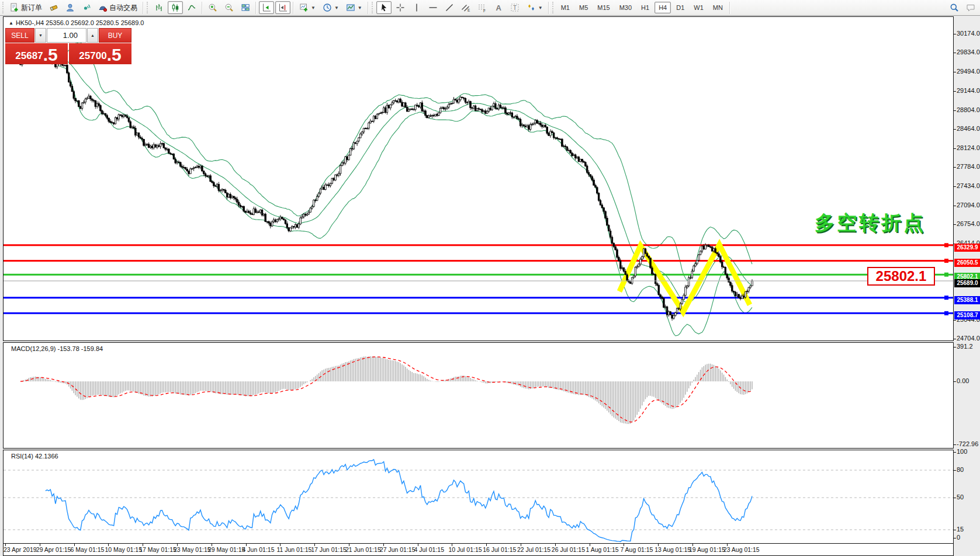 This screenshot has width=980, height=556. I want to click on trendline-button, so click(449, 8).